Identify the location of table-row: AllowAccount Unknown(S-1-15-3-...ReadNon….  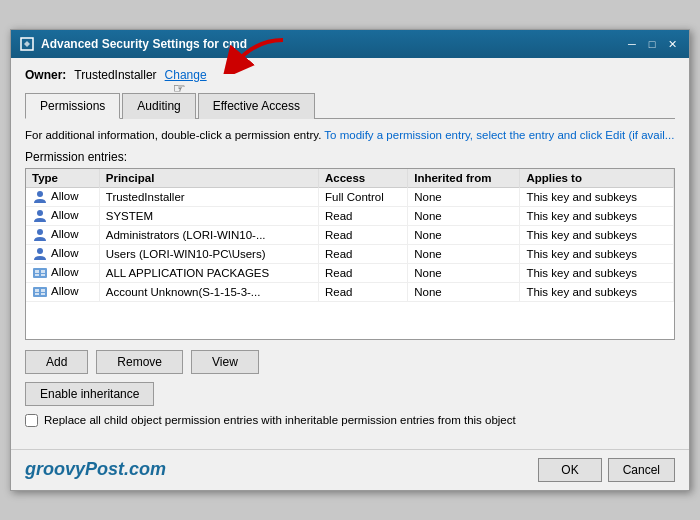
(350, 292).